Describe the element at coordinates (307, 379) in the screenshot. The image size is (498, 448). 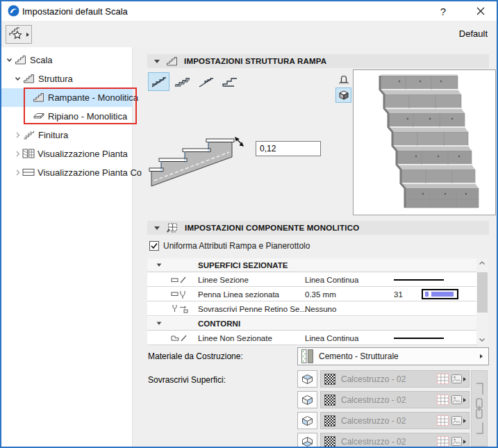
I see `surface-top-face-button` at that location.